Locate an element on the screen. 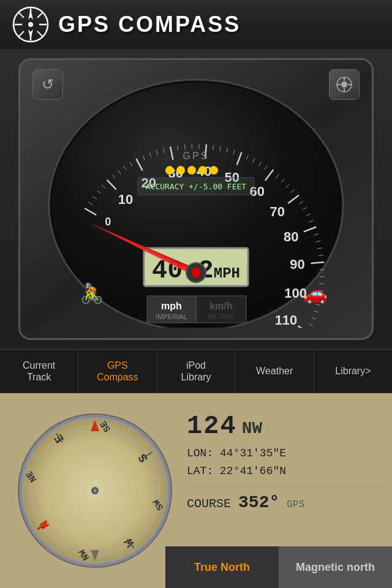 This screenshot has width=392, height=588. course-source: GPS is located at coordinates (295, 505).